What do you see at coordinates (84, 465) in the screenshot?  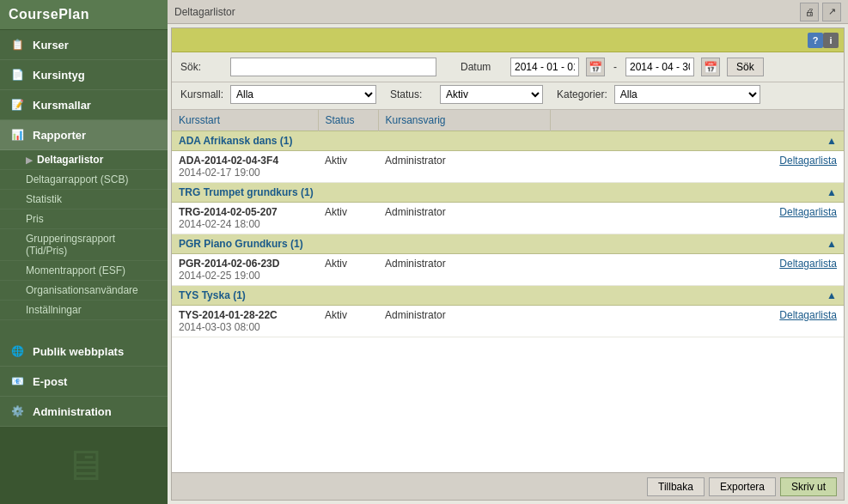 I see `sidebar-decoration: 🖥` at bounding box center [84, 465].